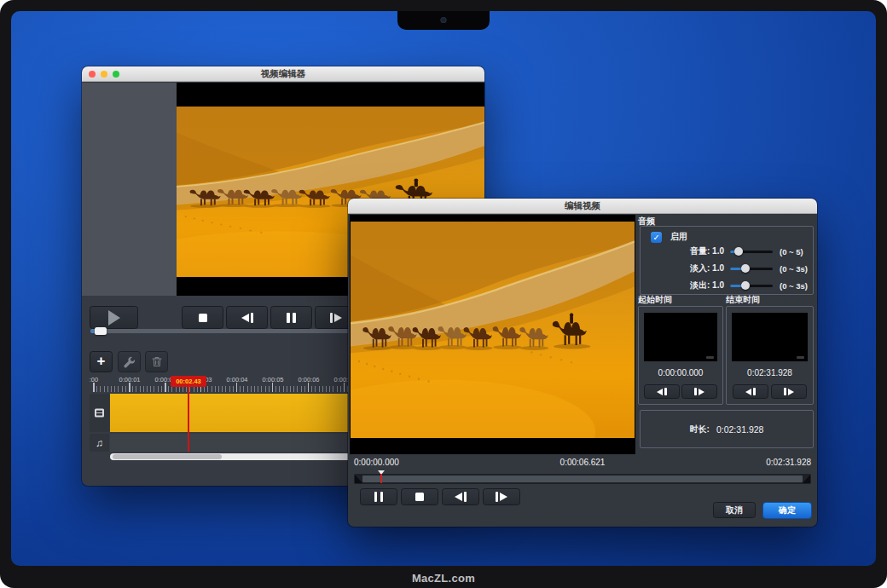  What do you see at coordinates (682, 285) in the screenshot?
I see `fade-out-label: 淡出: 1.0` at bounding box center [682, 285].